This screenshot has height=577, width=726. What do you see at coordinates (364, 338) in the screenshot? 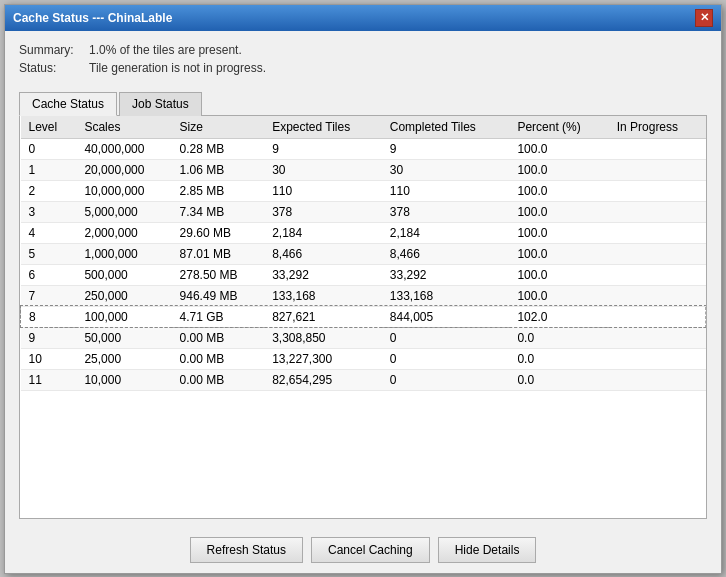
I see `table-row: 950,0000.00 MB3,308,85000.0` at bounding box center [364, 338].